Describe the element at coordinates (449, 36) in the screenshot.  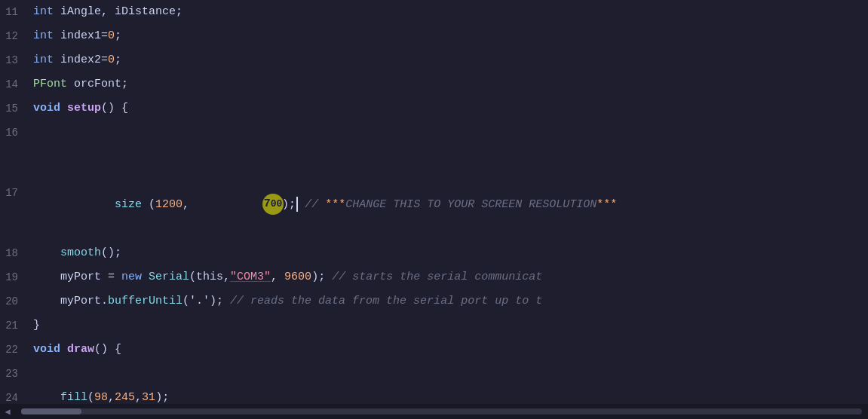
I see `line-content: int index1=0;` at that location.